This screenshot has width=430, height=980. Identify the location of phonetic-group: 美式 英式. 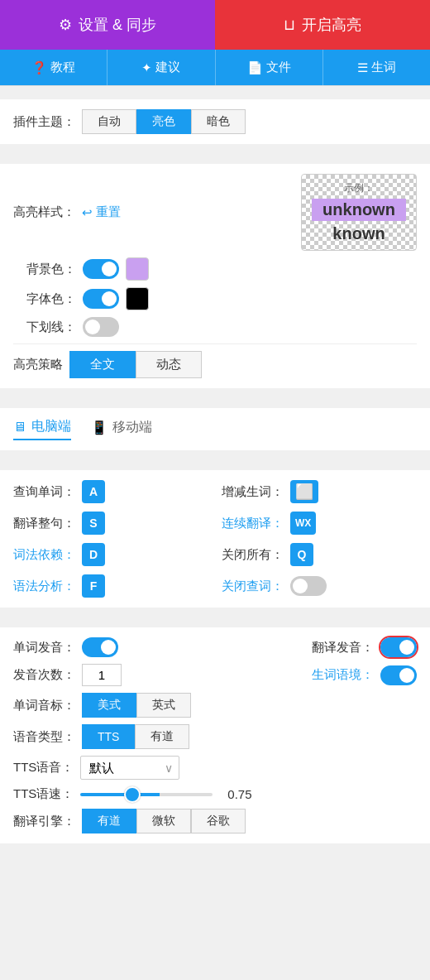
(136, 705).